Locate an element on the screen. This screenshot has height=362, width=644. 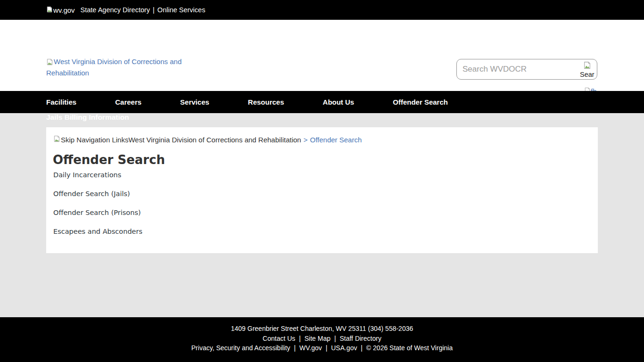
nav-item-offender-search: Offender Search is located at coordinates (421, 102).